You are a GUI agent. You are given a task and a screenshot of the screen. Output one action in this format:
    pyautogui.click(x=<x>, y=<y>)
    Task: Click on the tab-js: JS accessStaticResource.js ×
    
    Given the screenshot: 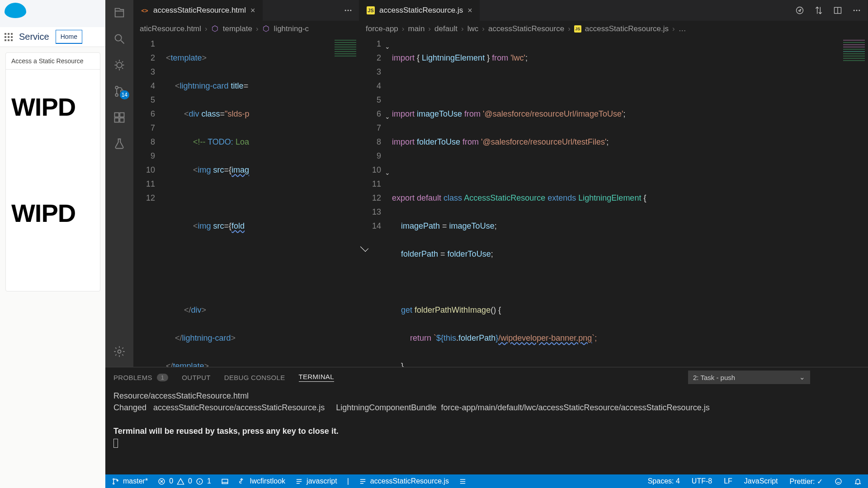 What is the action you would take?
    pyautogui.click(x=420, y=10)
    